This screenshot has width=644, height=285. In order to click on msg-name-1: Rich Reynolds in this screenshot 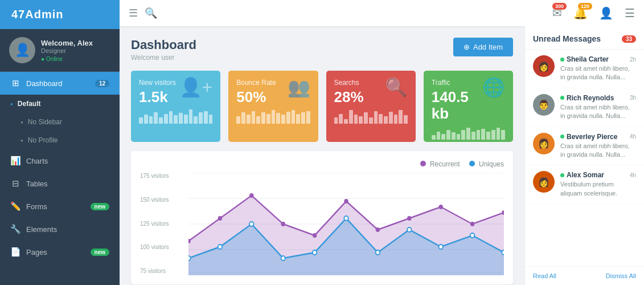, I will do `click(587, 98)`.